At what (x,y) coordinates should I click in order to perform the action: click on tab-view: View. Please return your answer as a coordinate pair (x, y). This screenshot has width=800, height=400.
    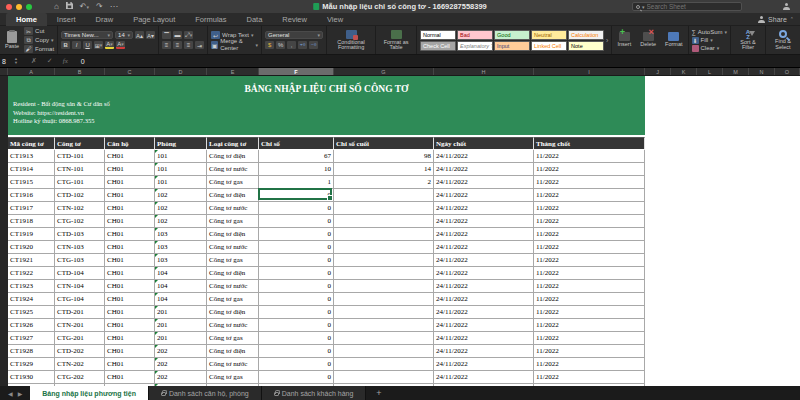
    Looking at the image, I should click on (335, 20).